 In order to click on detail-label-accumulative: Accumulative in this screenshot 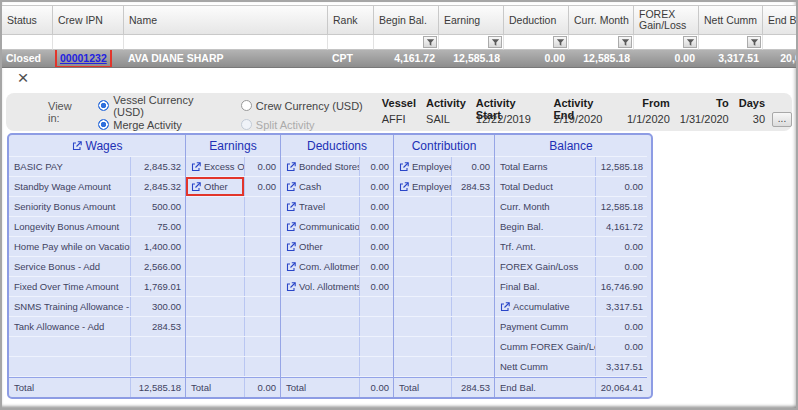, I will do `click(545, 306)`.